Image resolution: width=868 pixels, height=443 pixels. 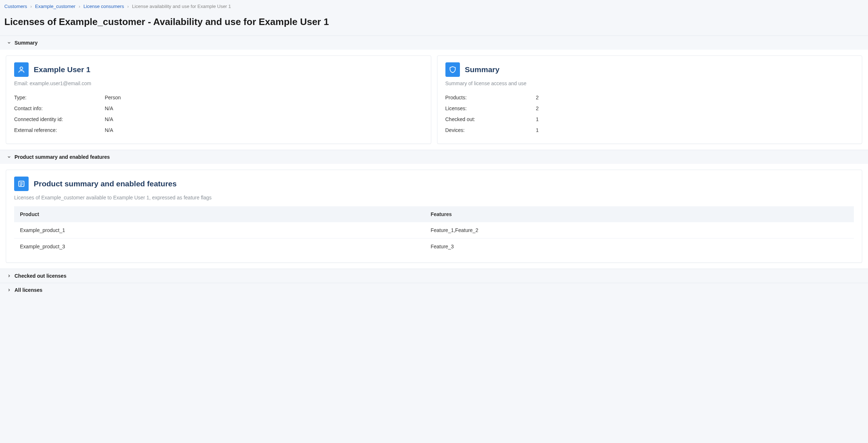 What do you see at coordinates (104, 7) in the screenshot?
I see `breadcrumb-license-consumers: License consumers` at bounding box center [104, 7].